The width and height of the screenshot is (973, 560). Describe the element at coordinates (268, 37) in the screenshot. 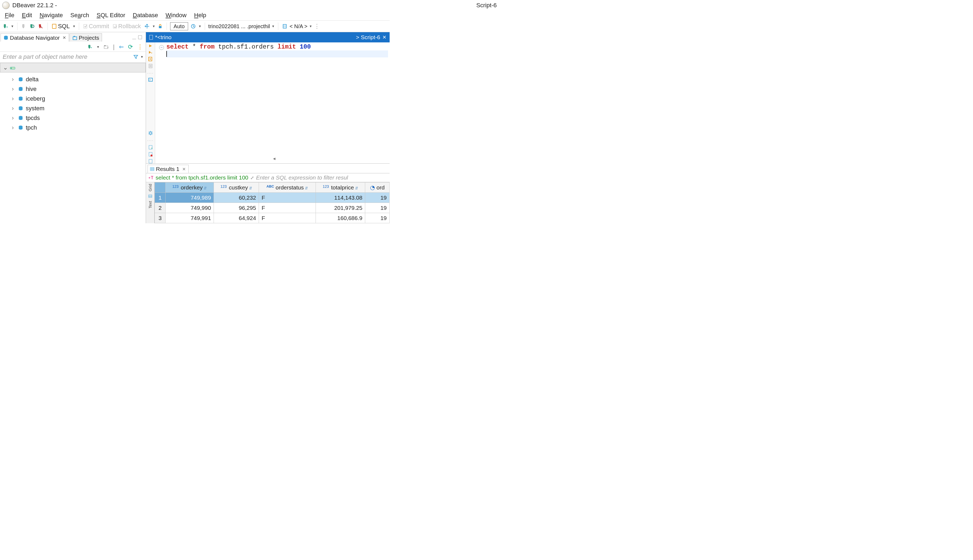

I see `editor-tab-script: *<trino > Script-6 ✕` at that location.